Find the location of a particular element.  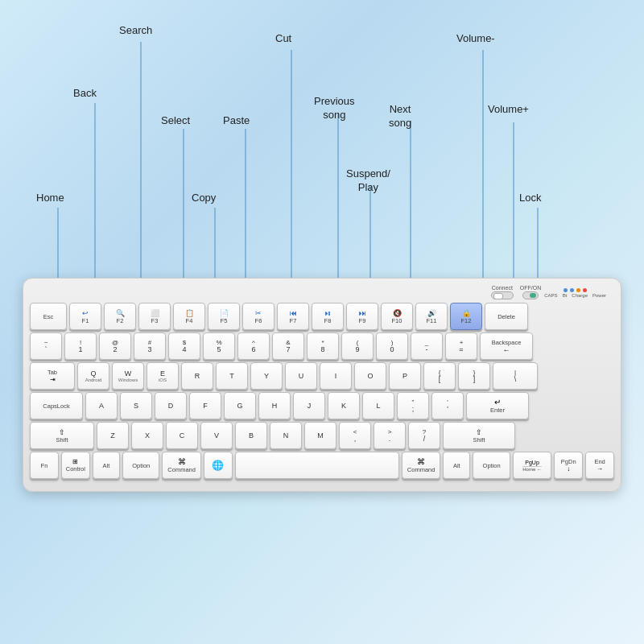

key-enter: ↵ Enter is located at coordinates (497, 406).